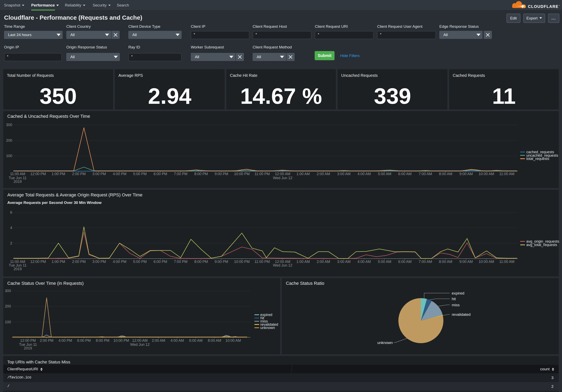 This screenshot has height=392, width=562. Describe the element at coordinates (543, 6) in the screenshot. I see `svg-text: CLOUDFLARE` at that location.